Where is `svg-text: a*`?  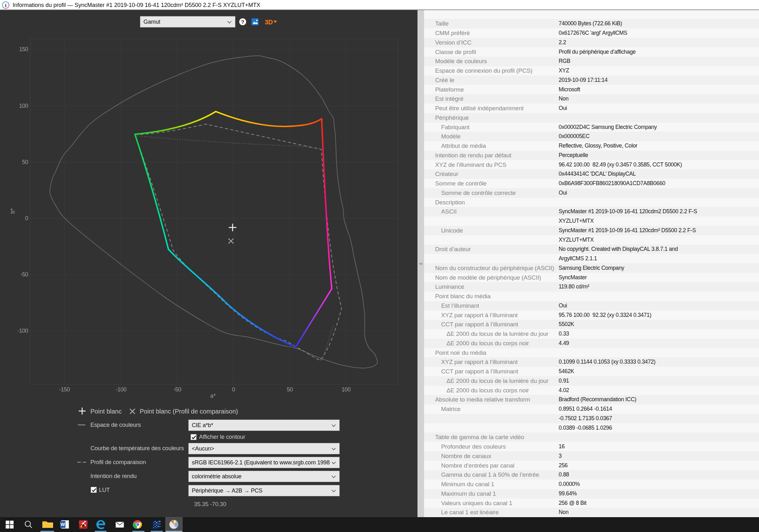 svg-text: a* is located at coordinates (213, 396).